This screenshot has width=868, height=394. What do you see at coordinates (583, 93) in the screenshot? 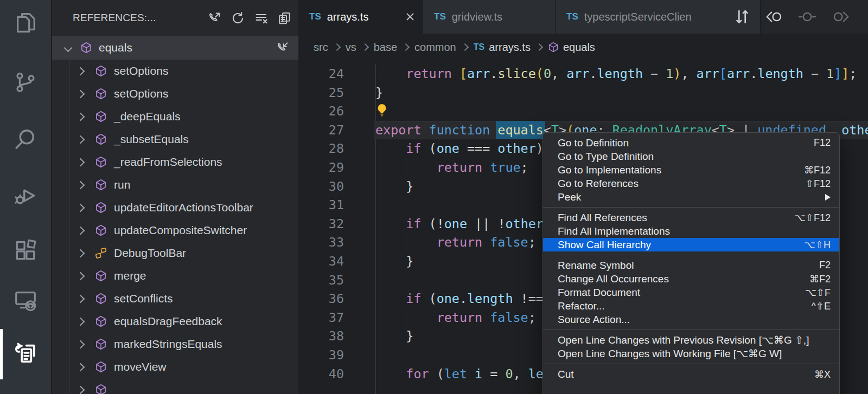
I see `code-line-25: 25}` at bounding box center [583, 93].